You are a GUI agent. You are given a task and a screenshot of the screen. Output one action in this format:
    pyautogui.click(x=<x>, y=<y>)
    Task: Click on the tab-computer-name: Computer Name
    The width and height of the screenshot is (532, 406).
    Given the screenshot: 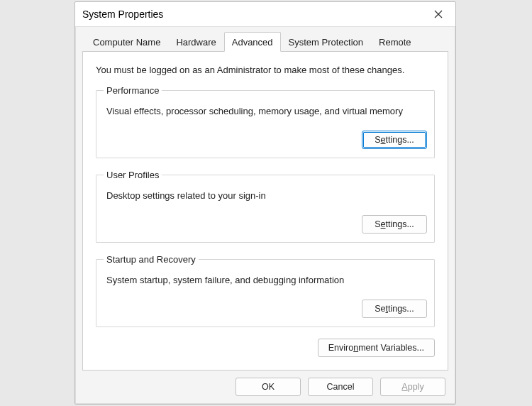 What is the action you would take?
    pyautogui.click(x=126, y=42)
    